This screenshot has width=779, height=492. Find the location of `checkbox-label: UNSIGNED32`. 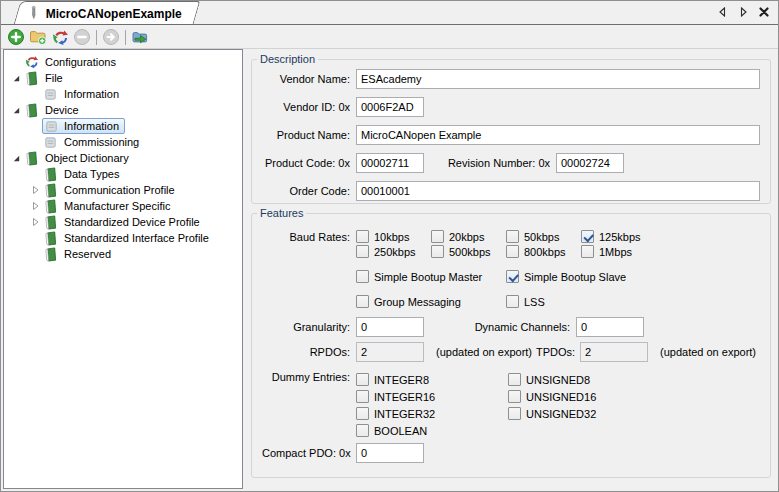

checkbox-label: UNSIGNED32 is located at coordinates (561, 414).